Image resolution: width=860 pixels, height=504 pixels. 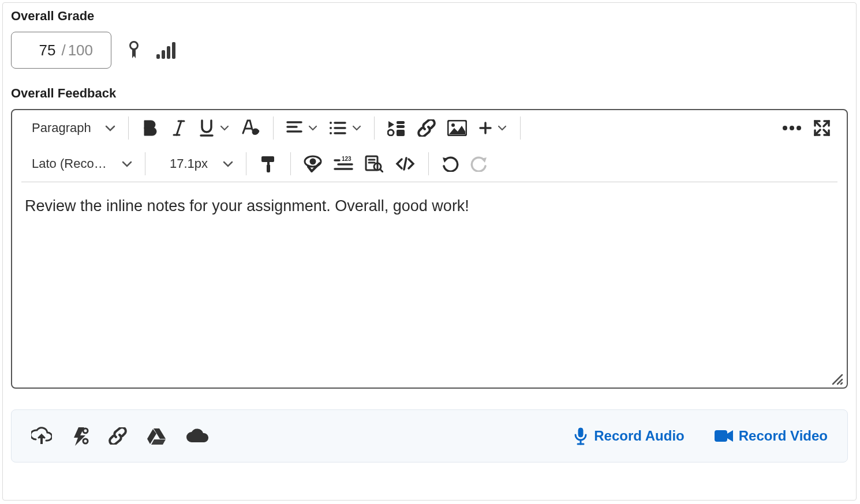 What do you see at coordinates (457, 128) in the screenshot?
I see `insert-image-button` at bounding box center [457, 128].